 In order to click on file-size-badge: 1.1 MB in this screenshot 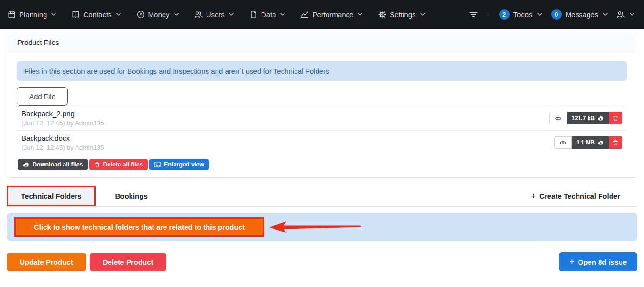, I will do `click(590, 143)`.